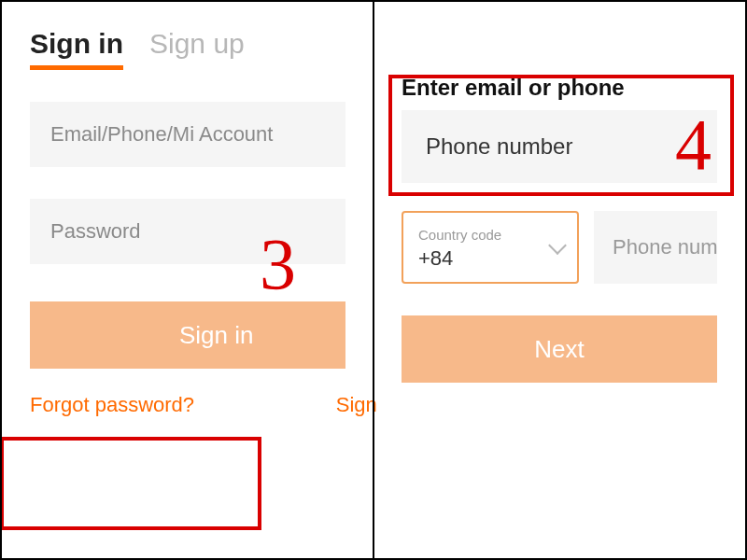 The image size is (747, 560). Describe the element at coordinates (559, 349) in the screenshot. I see `next-button: Next` at that location.